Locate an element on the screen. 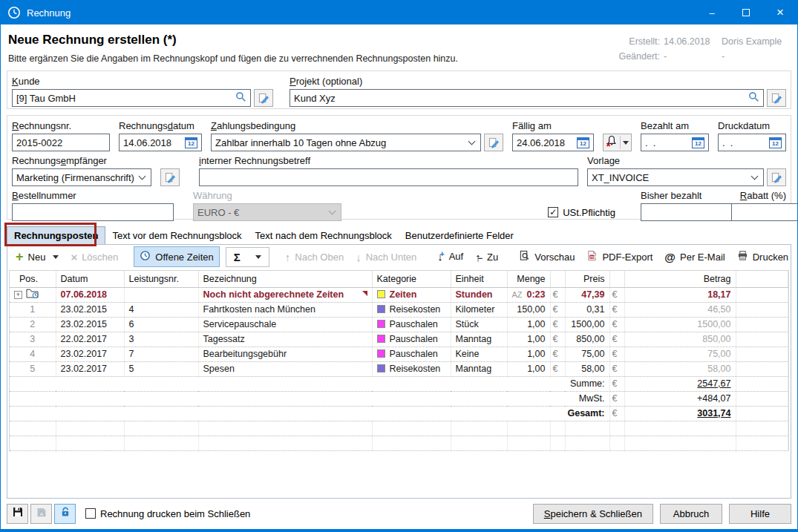  vorlage-edit-button is located at coordinates (776, 177).